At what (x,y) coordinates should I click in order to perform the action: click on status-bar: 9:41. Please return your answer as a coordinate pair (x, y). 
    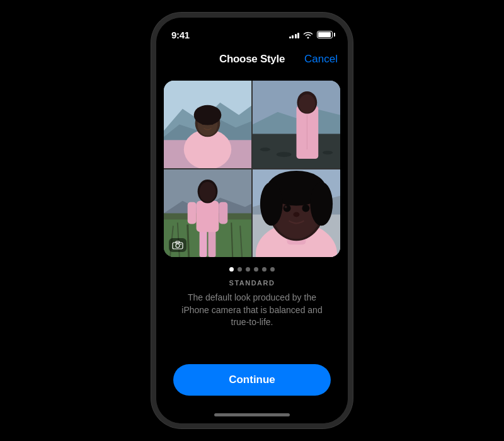
    Looking at the image, I should click on (252, 32).